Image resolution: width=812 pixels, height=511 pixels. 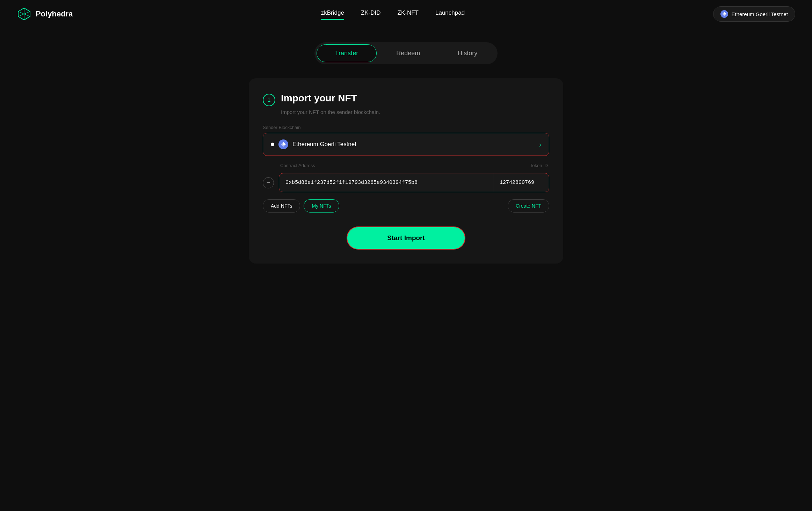 I want to click on network-button: Ethereum Goerli Testnet, so click(x=754, y=14).